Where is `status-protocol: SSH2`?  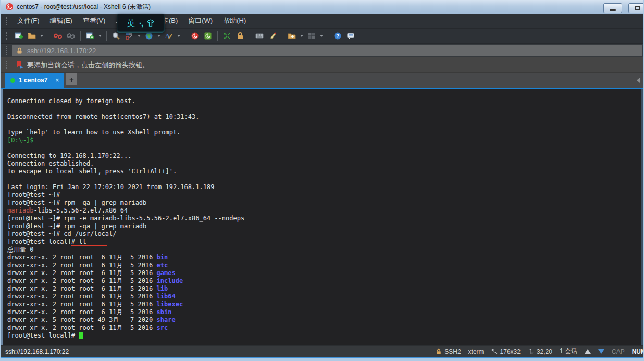
status-protocol: SSH2 is located at coordinates (448, 352).